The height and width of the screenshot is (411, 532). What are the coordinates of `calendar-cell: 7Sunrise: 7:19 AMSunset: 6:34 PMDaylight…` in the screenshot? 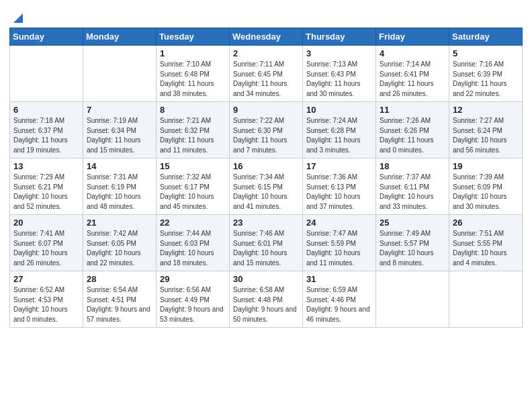 It's located at (120, 130).